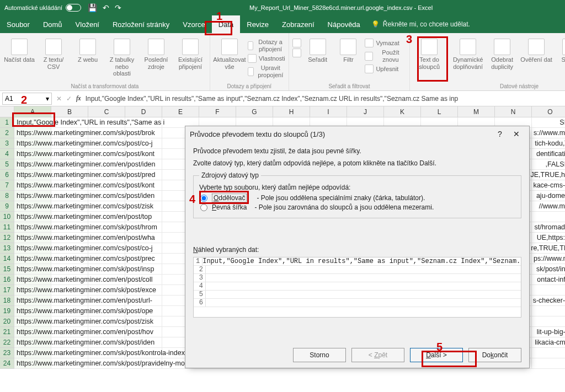 This screenshot has height=392, width=565. What do you see at coordinates (477, 112) in the screenshot?
I see `col-header-M: M` at bounding box center [477, 112].